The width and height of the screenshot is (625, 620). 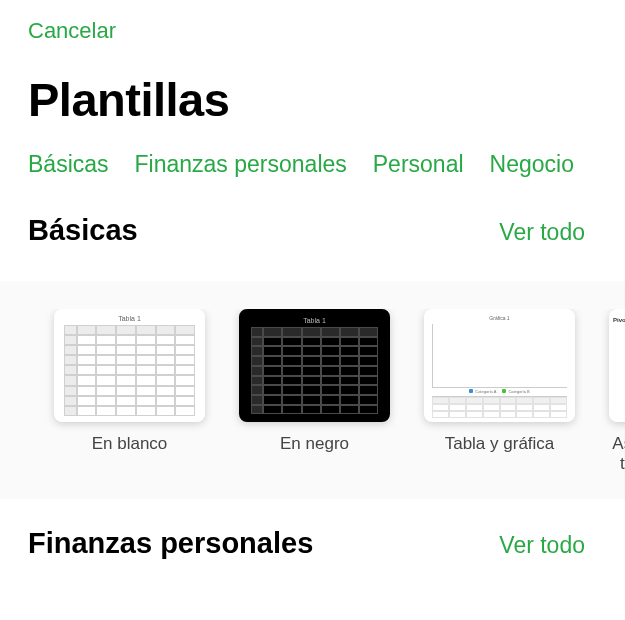 What do you see at coordinates (500, 356) in the screenshot?
I see `bar-chart-icon` at bounding box center [500, 356].